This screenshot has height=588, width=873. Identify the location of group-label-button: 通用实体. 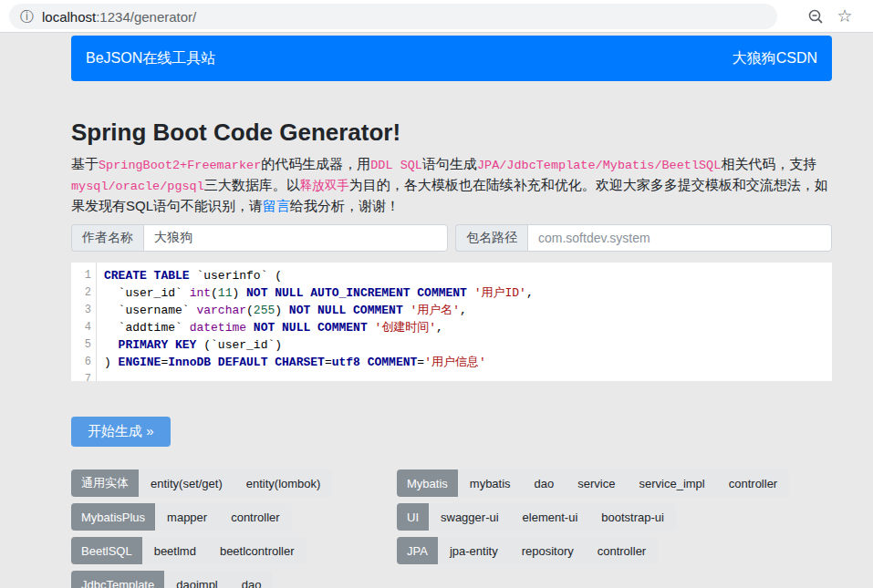
(105, 483).